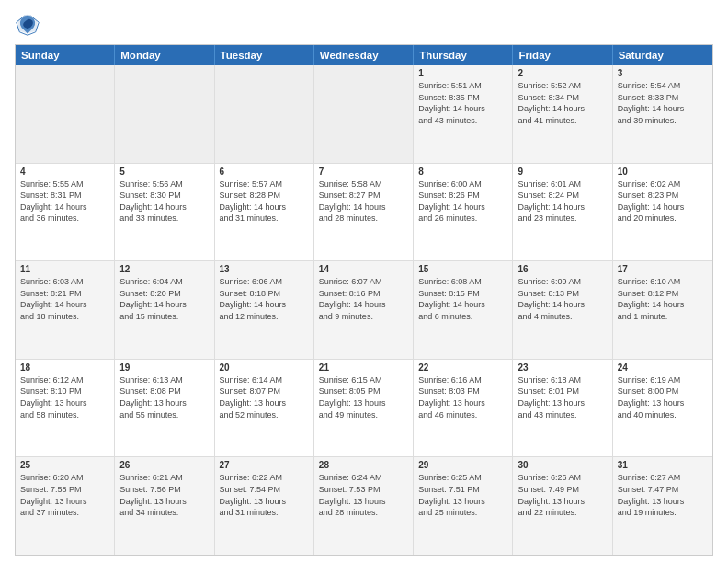 This screenshot has height=563, width=728. I want to click on cal-cell: 2Sunrise: 5:52 AM Sunset: 8:34 PM Daylig…, so click(563, 114).